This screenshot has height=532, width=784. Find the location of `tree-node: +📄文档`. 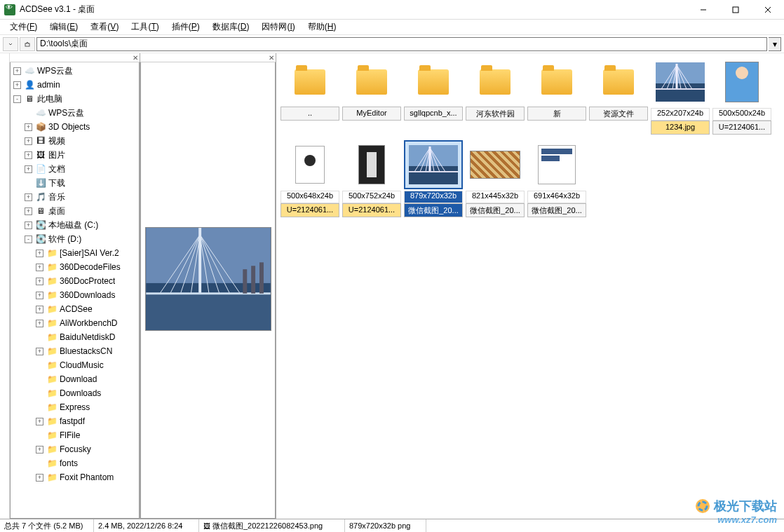

tree-node: +📄文档 is located at coordinates (74, 169).